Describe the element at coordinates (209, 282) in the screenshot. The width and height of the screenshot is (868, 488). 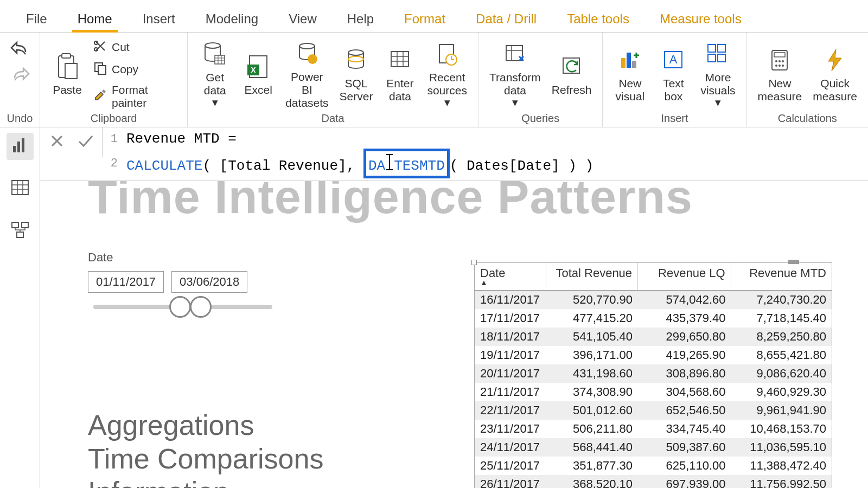
I see `date-to-input: 03/06/2018` at that location.